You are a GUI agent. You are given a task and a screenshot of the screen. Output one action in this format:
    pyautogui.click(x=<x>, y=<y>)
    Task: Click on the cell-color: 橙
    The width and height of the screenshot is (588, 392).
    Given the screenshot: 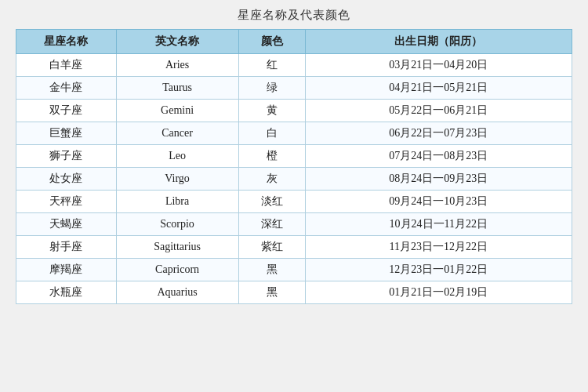 What is the action you would take?
    pyautogui.click(x=271, y=157)
    